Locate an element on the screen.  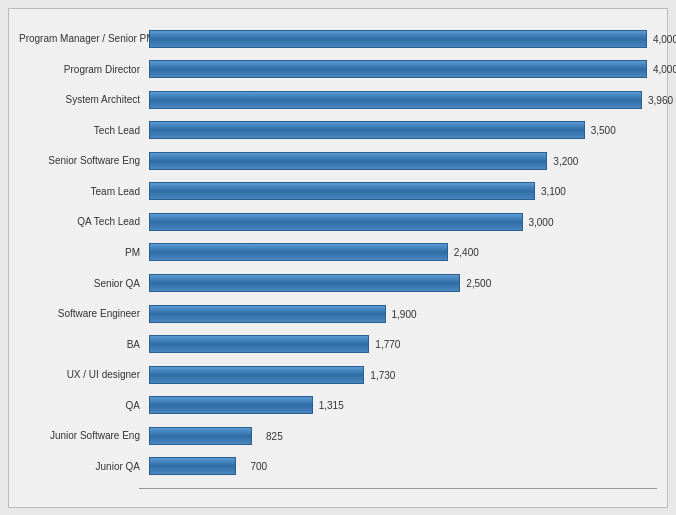
bar-row: Software Engineer1,900 is located at coordinates (398, 314).